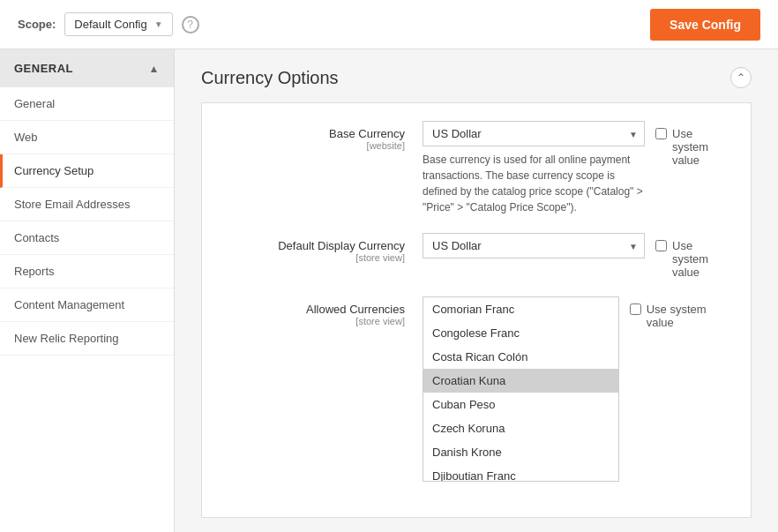  I want to click on collapse-icon: ⌃, so click(741, 78).